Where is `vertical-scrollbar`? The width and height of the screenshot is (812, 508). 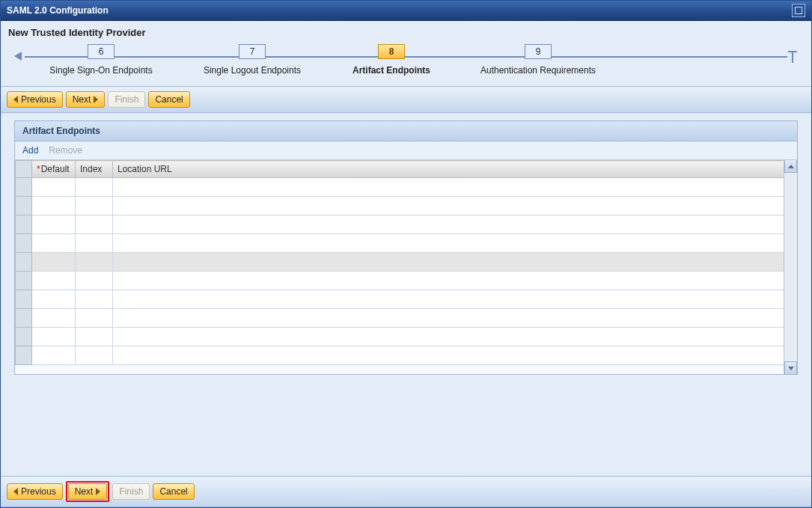 vertical-scrollbar is located at coordinates (790, 267).